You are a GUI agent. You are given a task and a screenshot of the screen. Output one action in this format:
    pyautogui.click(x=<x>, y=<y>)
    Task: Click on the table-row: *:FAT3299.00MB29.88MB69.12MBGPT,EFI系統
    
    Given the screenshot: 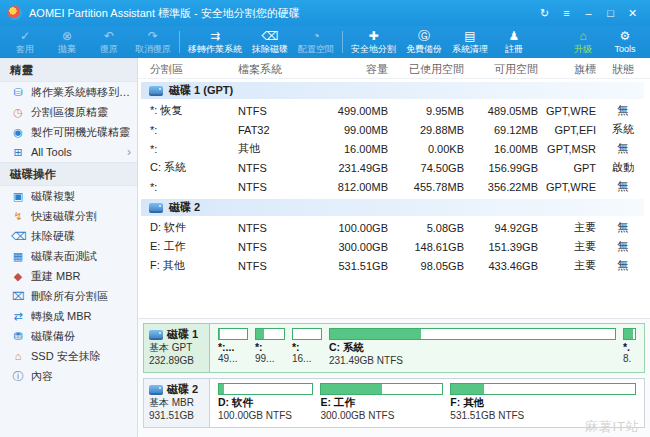 What is the action you would take?
    pyautogui.click(x=394, y=130)
    